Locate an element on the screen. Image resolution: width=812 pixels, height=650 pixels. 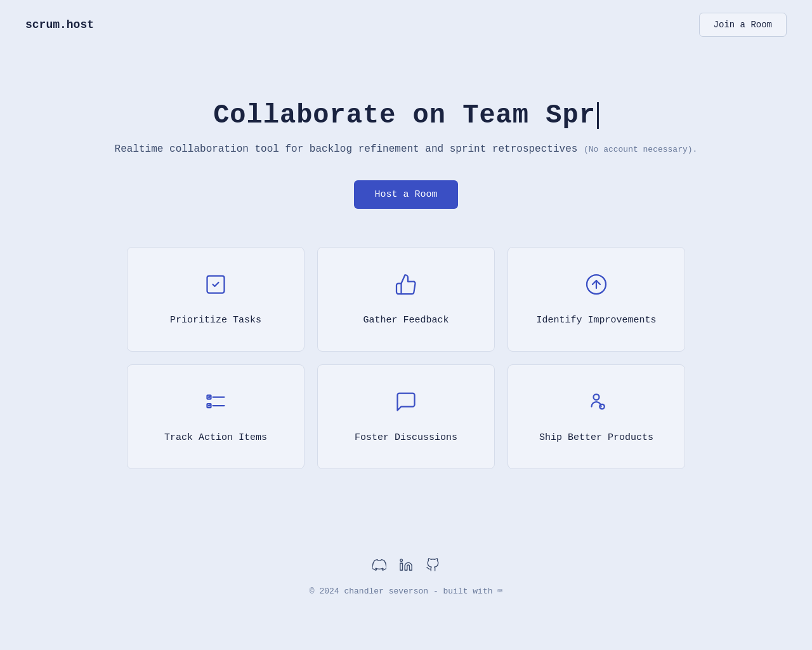
feature-card-action-items: Track Action Items is located at coordinates (216, 416).